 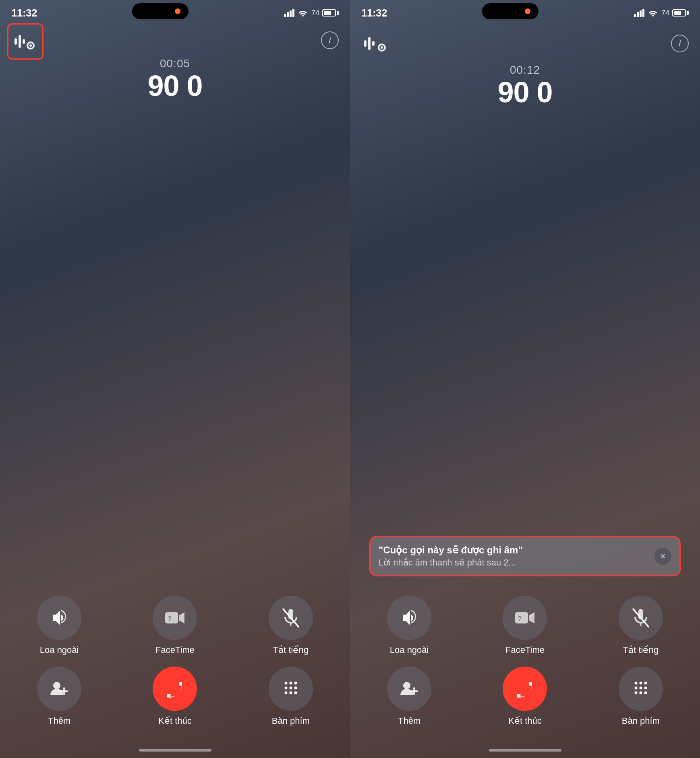 What do you see at coordinates (330, 40) in the screenshot?
I see `info-button-left: i` at bounding box center [330, 40].